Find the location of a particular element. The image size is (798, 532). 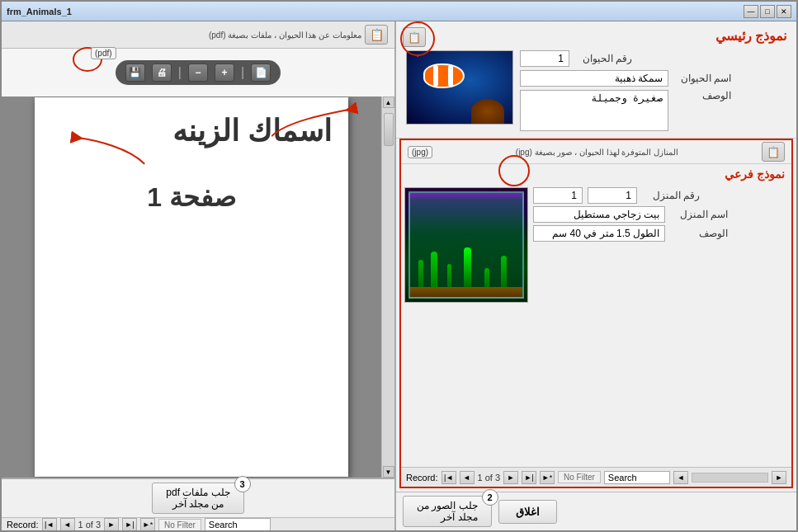

images-fetch-btn-container: جلب الصور من مجلد آخر 2 is located at coordinates (447, 511).